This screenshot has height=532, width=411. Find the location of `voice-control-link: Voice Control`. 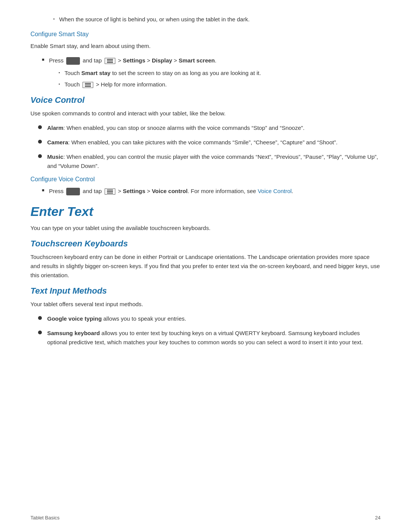

voice-control-link: Voice Control is located at coordinates (275, 191).